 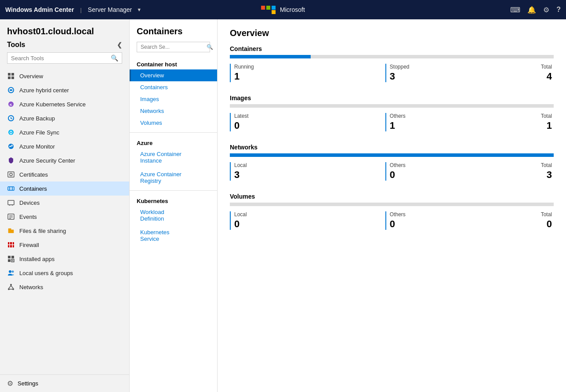 What do you see at coordinates (65, 32) in the screenshot?
I see `server-hostname: hvhost01.cloud.local` at bounding box center [65, 32].